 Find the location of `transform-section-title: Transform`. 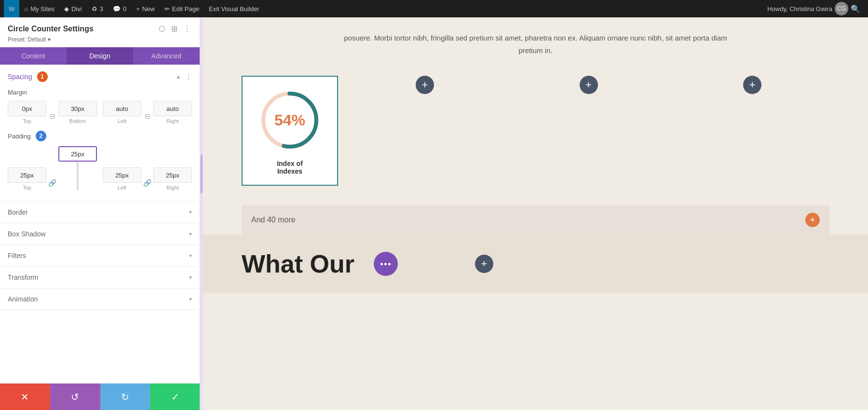

transform-section-title: Transform is located at coordinates (23, 277).